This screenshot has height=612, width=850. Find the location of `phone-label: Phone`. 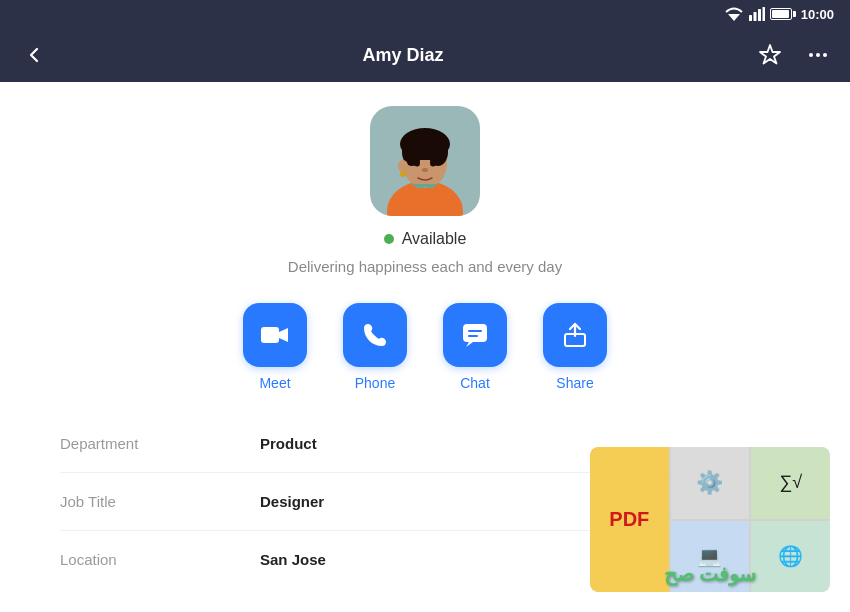

phone-label: Phone is located at coordinates (375, 383).